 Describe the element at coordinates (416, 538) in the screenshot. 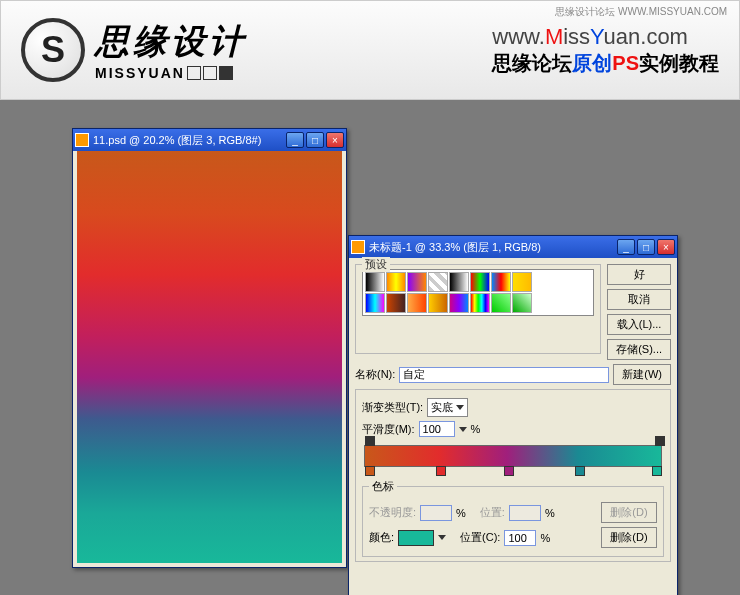

I see `color-well` at that location.